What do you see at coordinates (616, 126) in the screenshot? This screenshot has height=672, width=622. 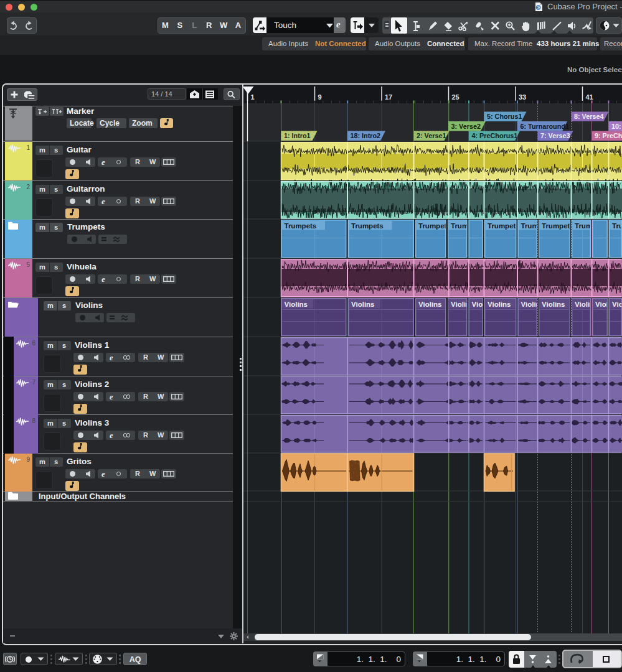 I see `svg-text: 10: Chorus2` at bounding box center [616, 126].